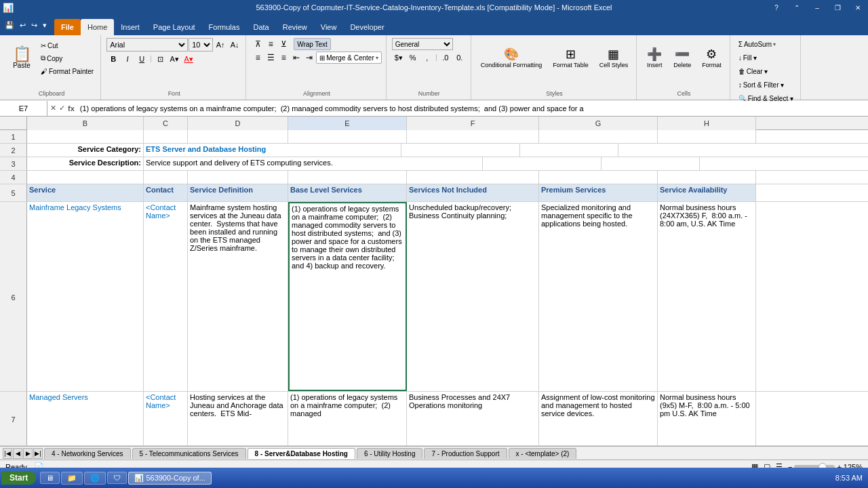  What do you see at coordinates (165, 192) in the screenshot?
I see `cell-c5: Contact` at bounding box center [165, 192].